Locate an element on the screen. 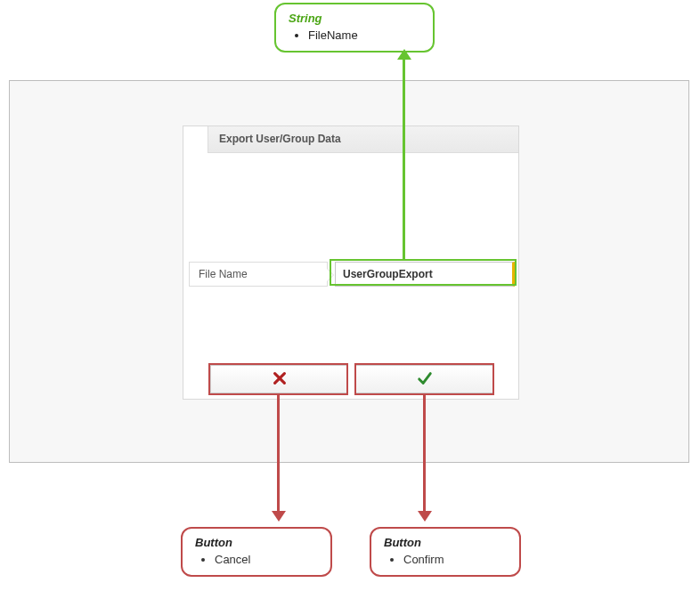 This screenshot has width=700, height=599. confirm-button is located at coordinates (424, 379).